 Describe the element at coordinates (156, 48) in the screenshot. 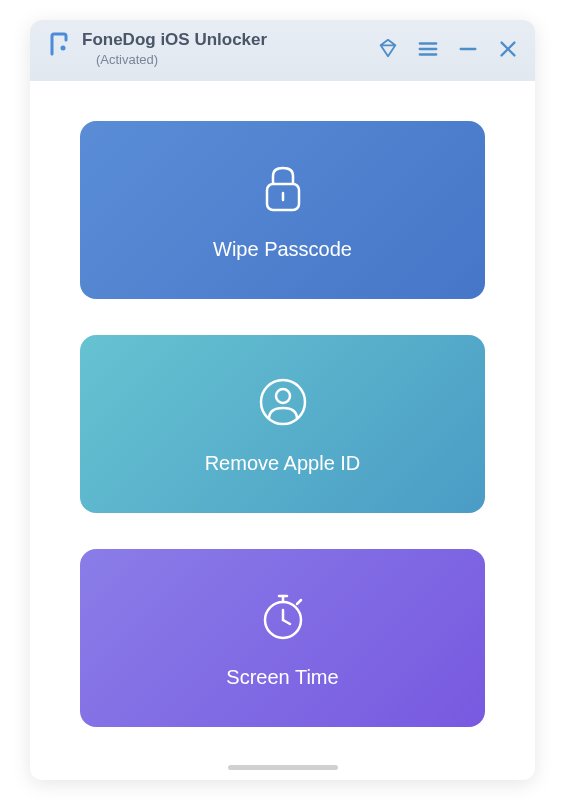

I see `header-left: FoneDog iOS Unlocker (Activated)` at that location.